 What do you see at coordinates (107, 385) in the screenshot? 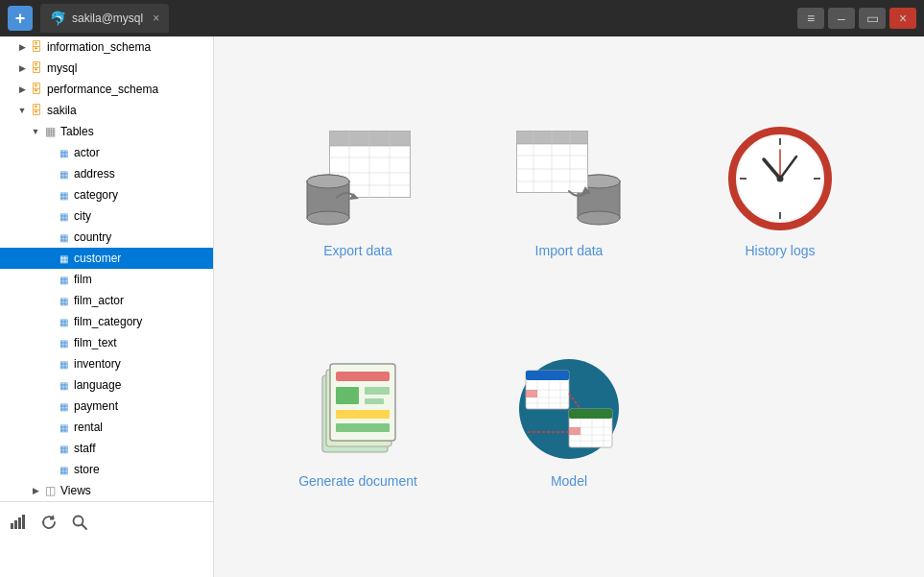
I see `sidebar-item-language: ▦ language` at bounding box center [107, 385].